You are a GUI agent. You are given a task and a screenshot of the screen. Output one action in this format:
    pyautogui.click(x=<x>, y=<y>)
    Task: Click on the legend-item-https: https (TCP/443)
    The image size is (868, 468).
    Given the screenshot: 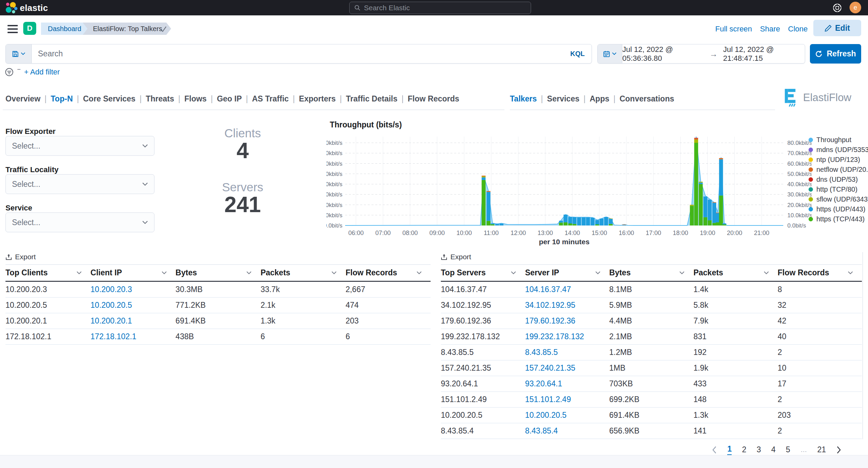 What is the action you would take?
    pyautogui.click(x=838, y=219)
    